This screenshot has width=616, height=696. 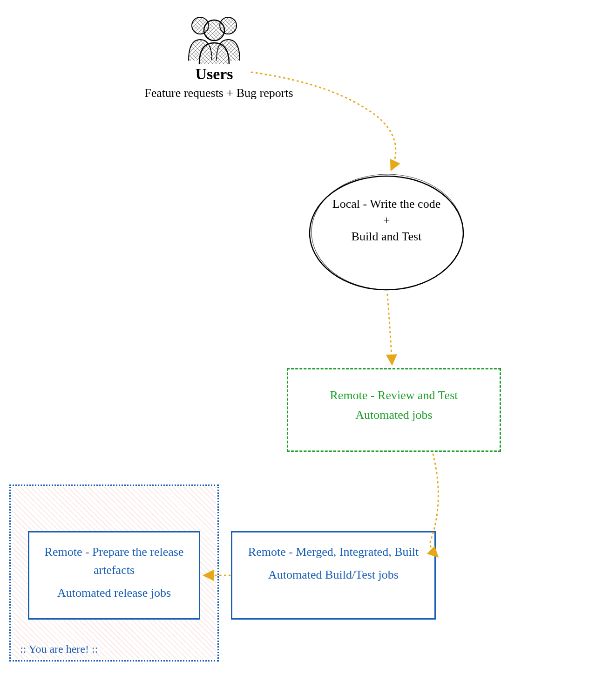 I want to click on remote-review-node: Remote - Review and Test Automated jobs, so click(x=394, y=410).